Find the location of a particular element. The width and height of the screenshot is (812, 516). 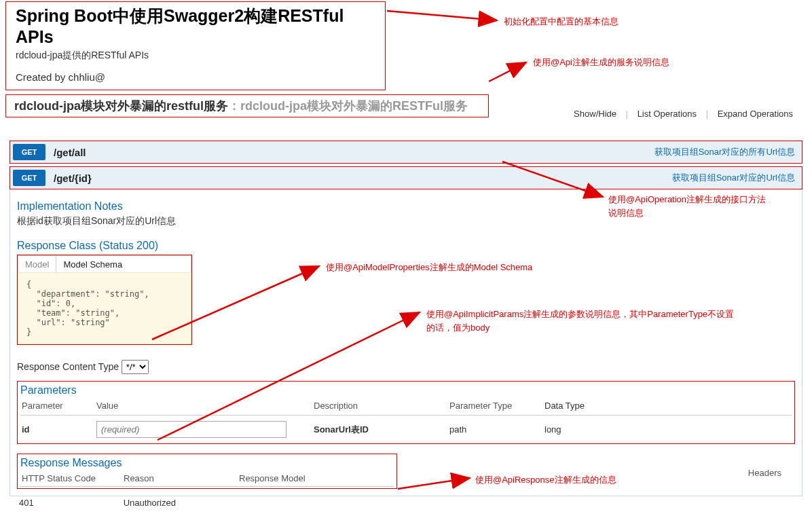

col-data-type: Data Type is located at coordinates (667, 407).